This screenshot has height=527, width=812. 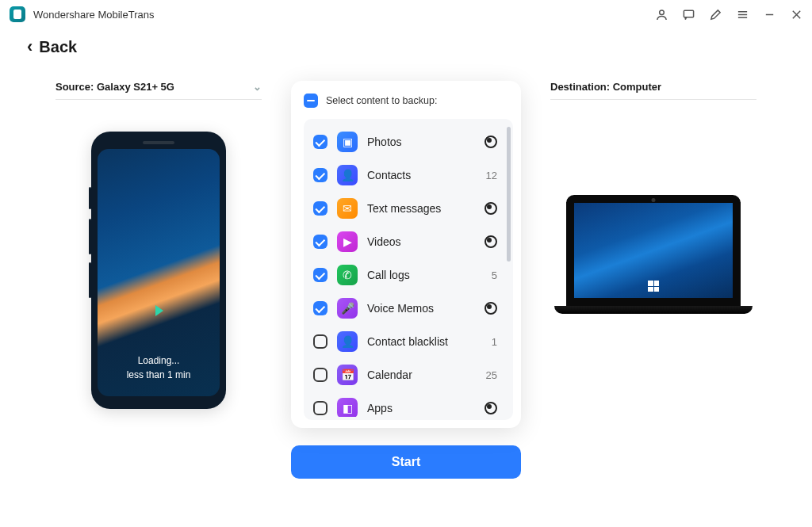 What do you see at coordinates (422, 375) in the screenshot?
I see `item-label: Calendar` at bounding box center [422, 375].